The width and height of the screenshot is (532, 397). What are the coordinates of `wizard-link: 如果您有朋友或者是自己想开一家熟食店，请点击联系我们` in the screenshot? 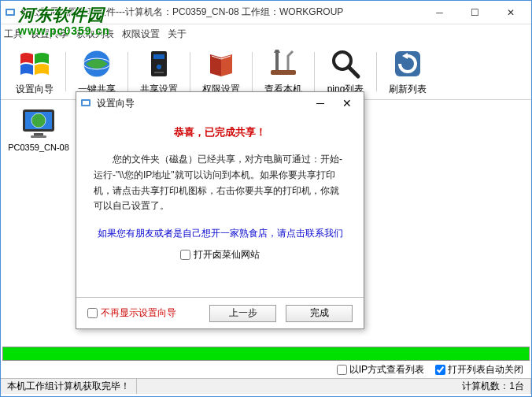 It's located at (220, 233).